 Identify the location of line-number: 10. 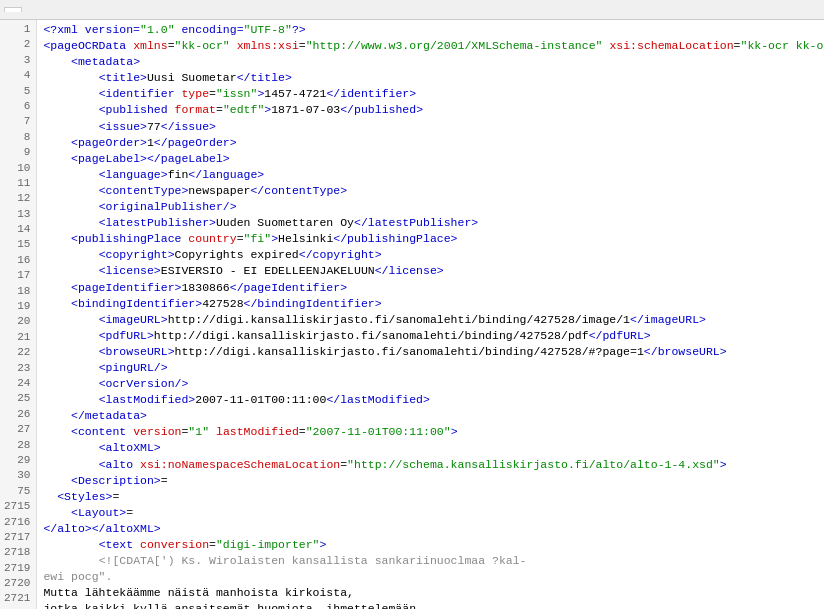
(17, 168).